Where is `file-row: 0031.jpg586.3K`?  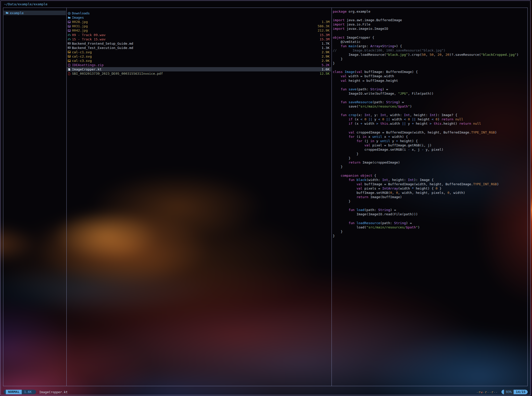
file-row: 0031.jpg586.3K is located at coordinates (199, 26).